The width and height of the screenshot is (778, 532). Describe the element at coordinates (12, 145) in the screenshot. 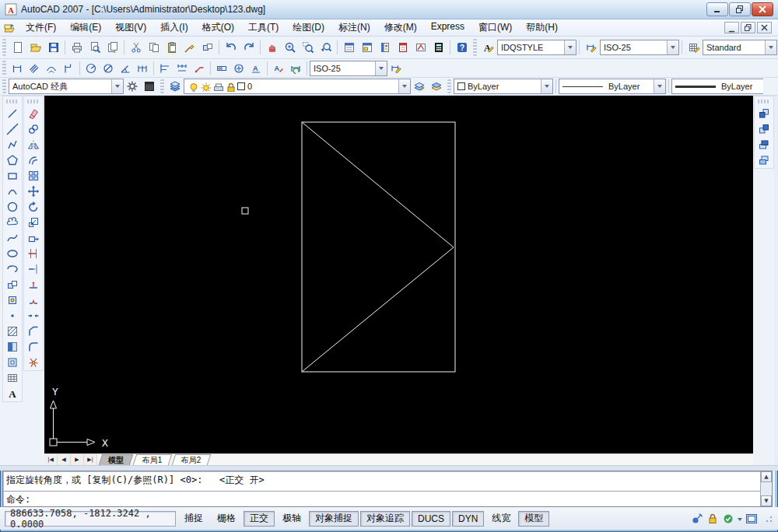

I see `polyline-button` at that location.